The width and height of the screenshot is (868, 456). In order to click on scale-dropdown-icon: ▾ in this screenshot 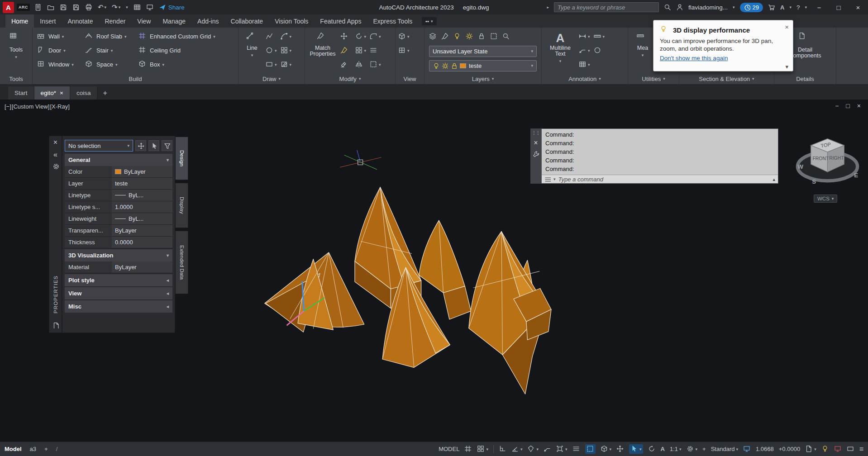, I will do `click(681, 449)`.